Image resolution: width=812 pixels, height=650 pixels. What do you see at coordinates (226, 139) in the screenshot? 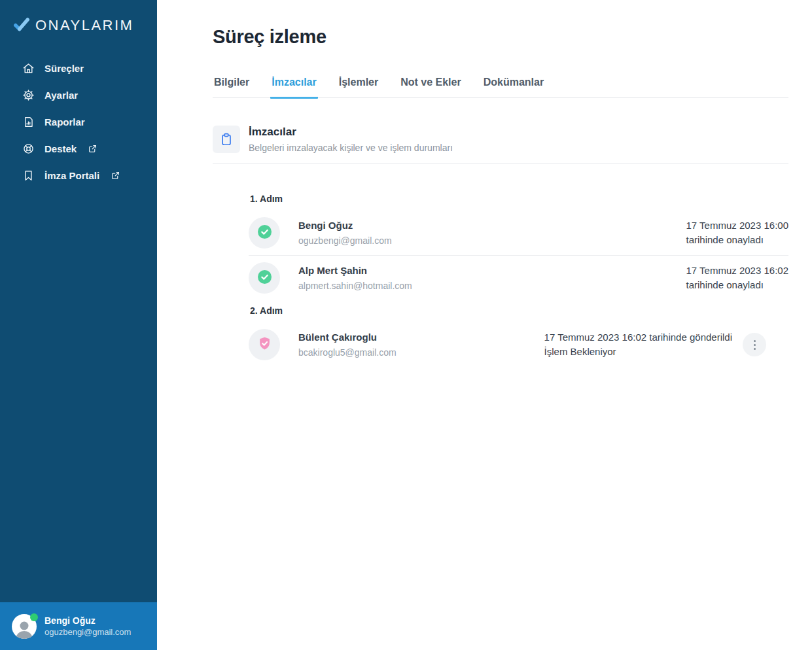
I see `section-icon-box` at bounding box center [226, 139].